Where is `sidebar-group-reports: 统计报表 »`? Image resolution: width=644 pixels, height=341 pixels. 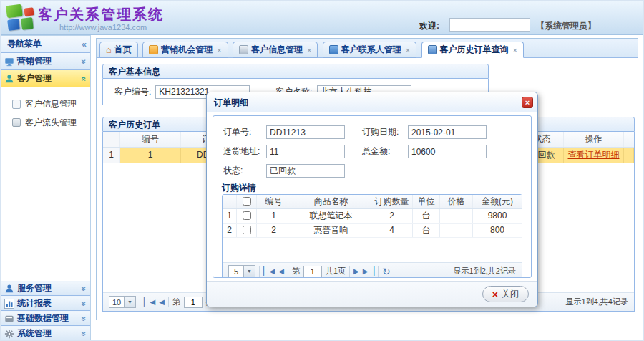 sidebar-group-reports: 统计报表 » is located at coordinates (46, 304).